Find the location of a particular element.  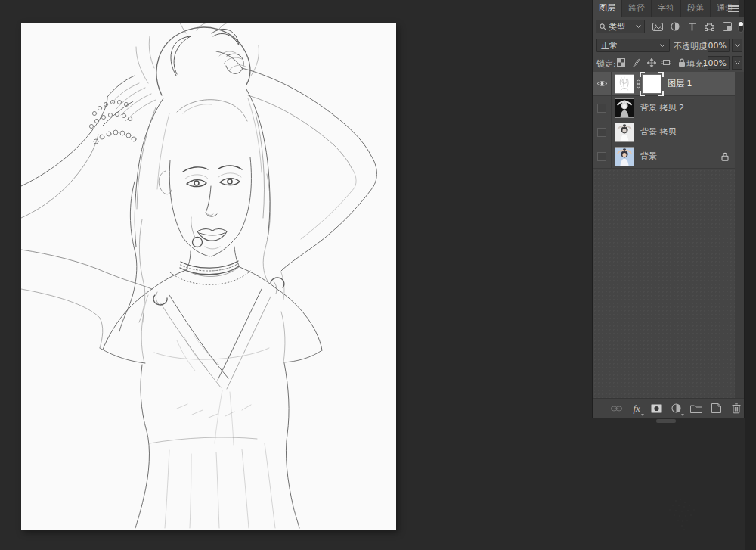

tab-paragraph: 段落 is located at coordinates (696, 8).